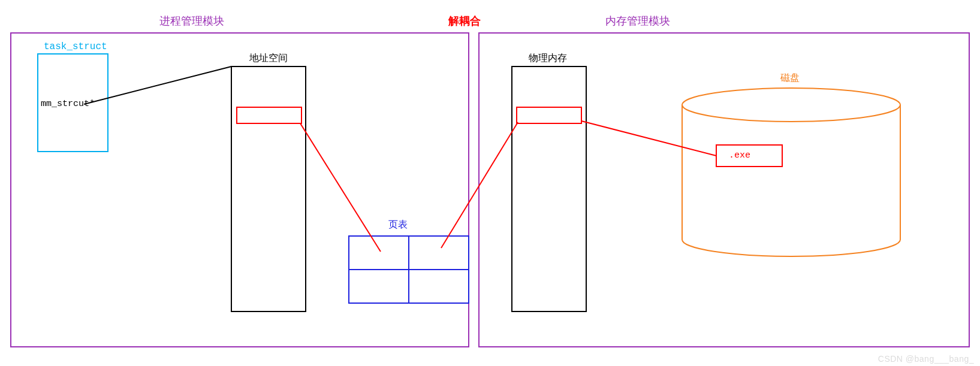  What do you see at coordinates (68, 104) in the screenshot?
I see `label-mm-struct: mm_strcut*` at bounding box center [68, 104].